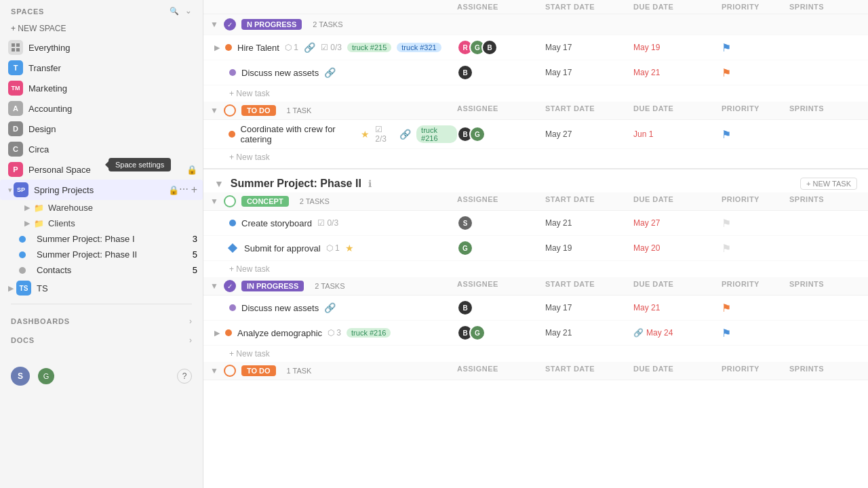  I want to click on sidebar-item-design: D Design, so click(102, 129).